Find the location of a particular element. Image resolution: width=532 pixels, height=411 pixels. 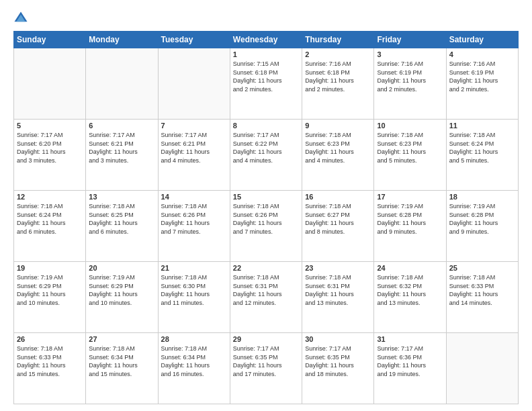

calendar-cell: 12Sunrise: 7:18 AM Sunset: 6:24 PM Dayli… is located at coordinates (50, 226).